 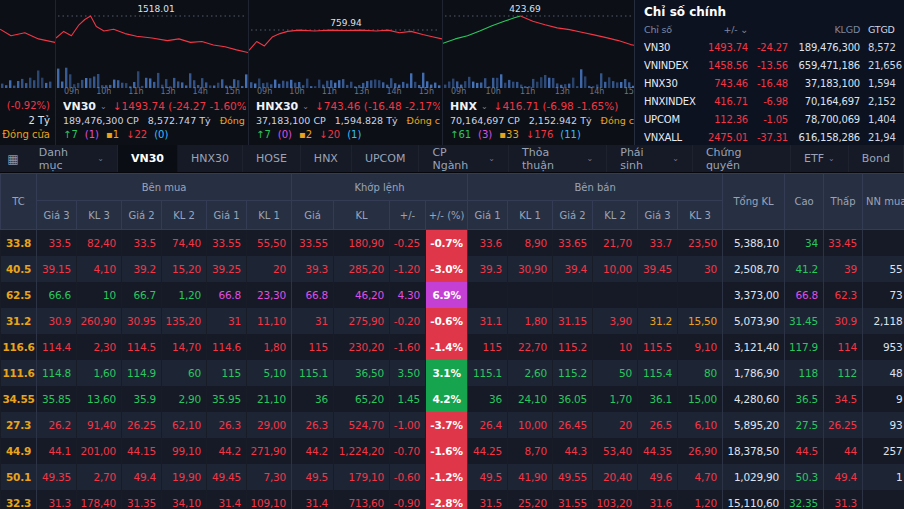 What do you see at coordinates (28, 44) in the screenshot?
I see `index-mini-chart` at bounding box center [28, 44].